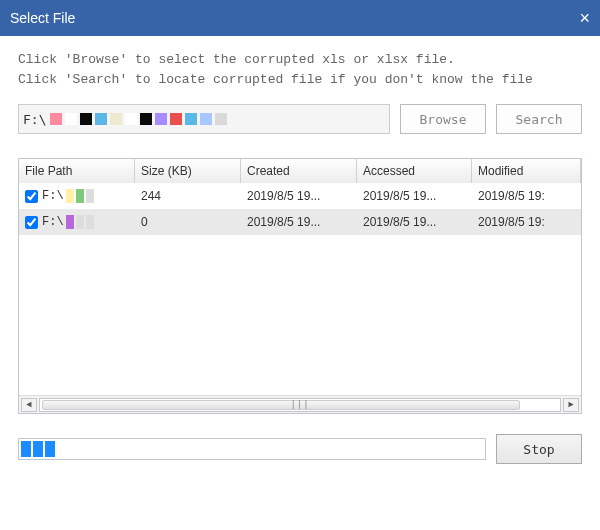  I want to click on scroll-track: |||, so click(300, 405).